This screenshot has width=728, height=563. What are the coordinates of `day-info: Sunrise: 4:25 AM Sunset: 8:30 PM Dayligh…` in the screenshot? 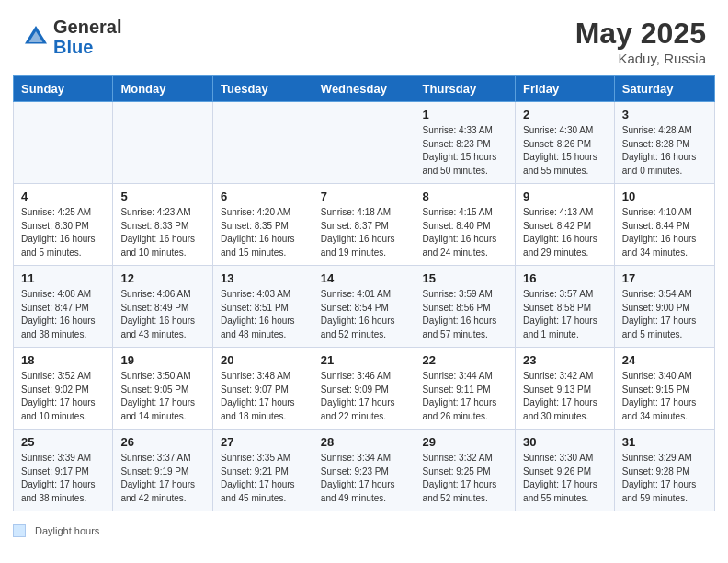 It's located at (63, 233).